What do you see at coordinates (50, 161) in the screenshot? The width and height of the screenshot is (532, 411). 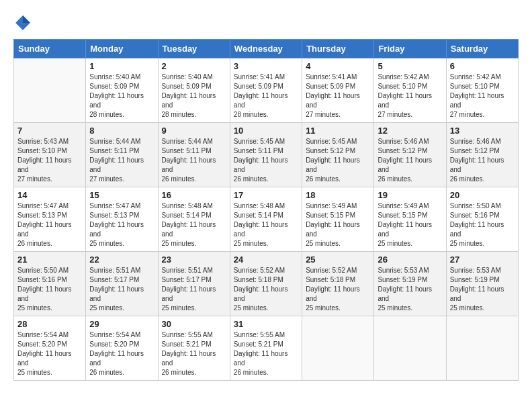 I see `day-info: Sunrise: 5:43 AMSunset: 5:10 PMDaylight:…` at bounding box center [50, 161].